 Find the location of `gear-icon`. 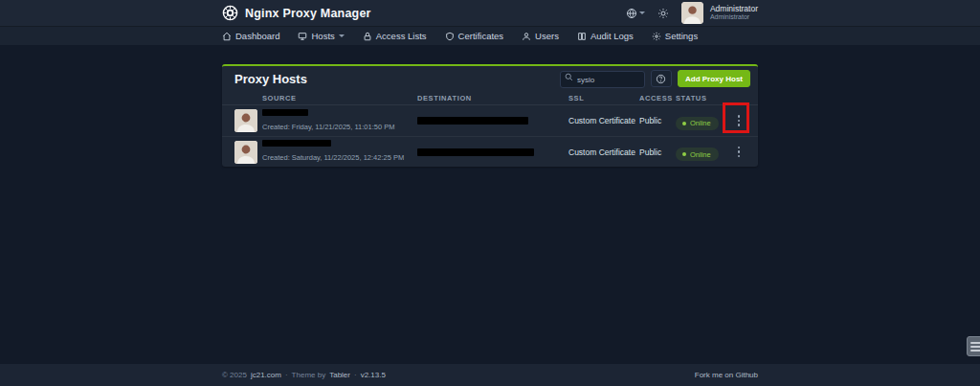

gear-icon is located at coordinates (657, 36).